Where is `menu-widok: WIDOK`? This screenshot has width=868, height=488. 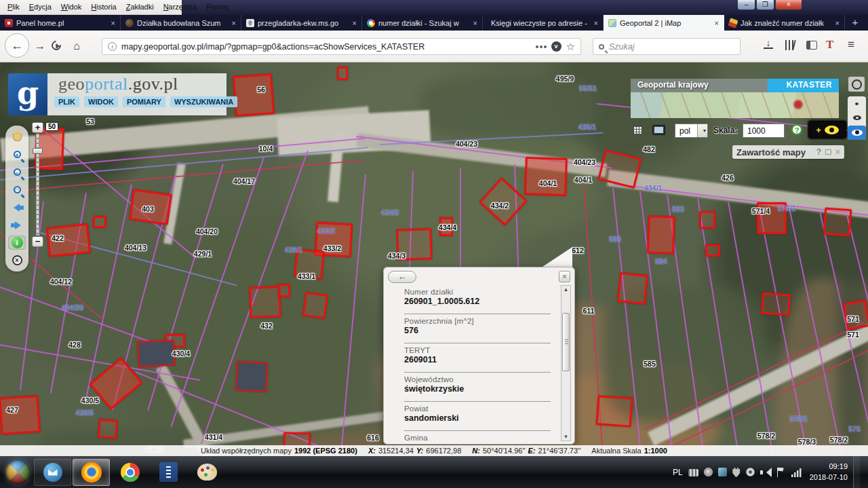
menu-widok: WIDOK is located at coordinates (101, 102).